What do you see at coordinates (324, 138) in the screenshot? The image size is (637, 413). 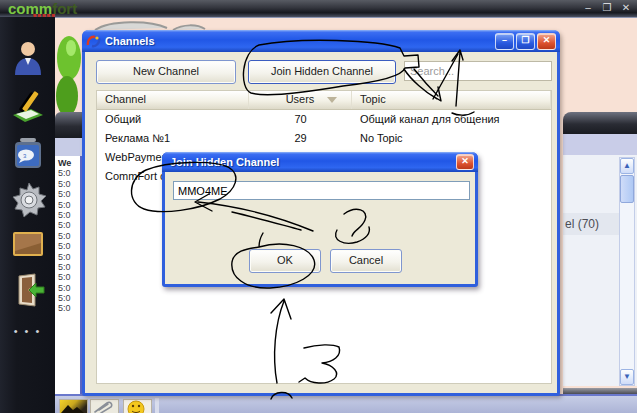 I see `table-row: Реклама №1 29 No Topic` at bounding box center [324, 138].